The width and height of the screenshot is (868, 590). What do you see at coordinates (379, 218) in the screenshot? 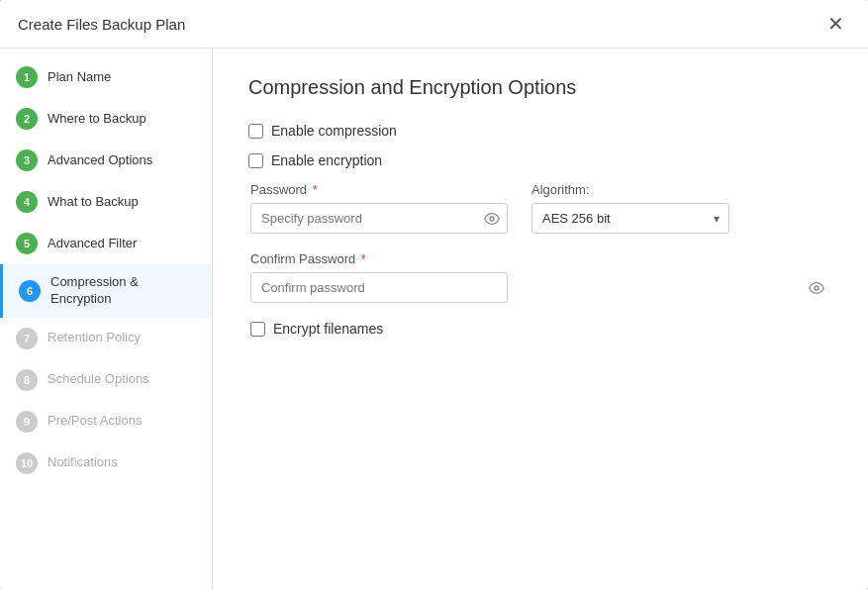
I see `password-input-wrapper` at bounding box center [379, 218].